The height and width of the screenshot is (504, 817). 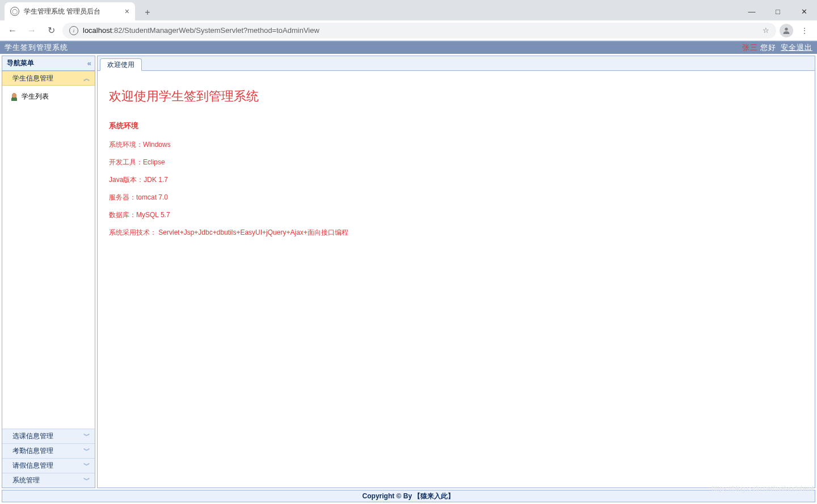 What do you see at coordinates (778, 11) in the screenshot?
I see `window-controls: — □ ✕` at bounding box center [778, 11].